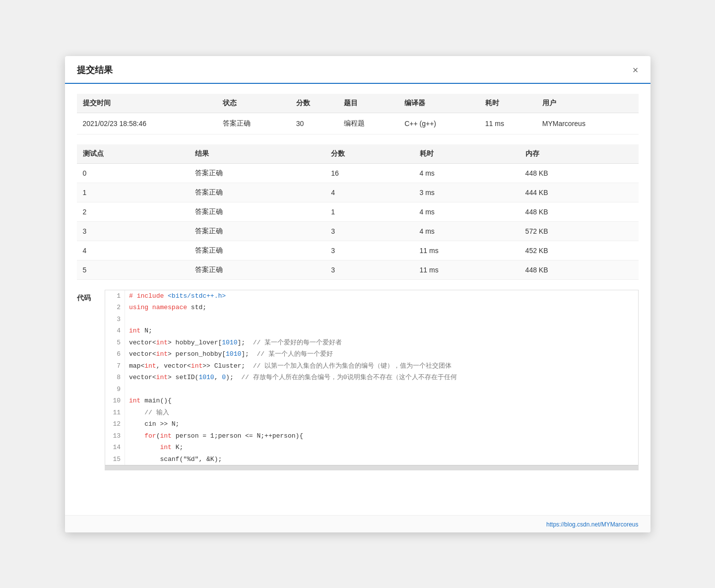 The image size is (715, 588). I want to click on line-number: 7, so click(115, 366).